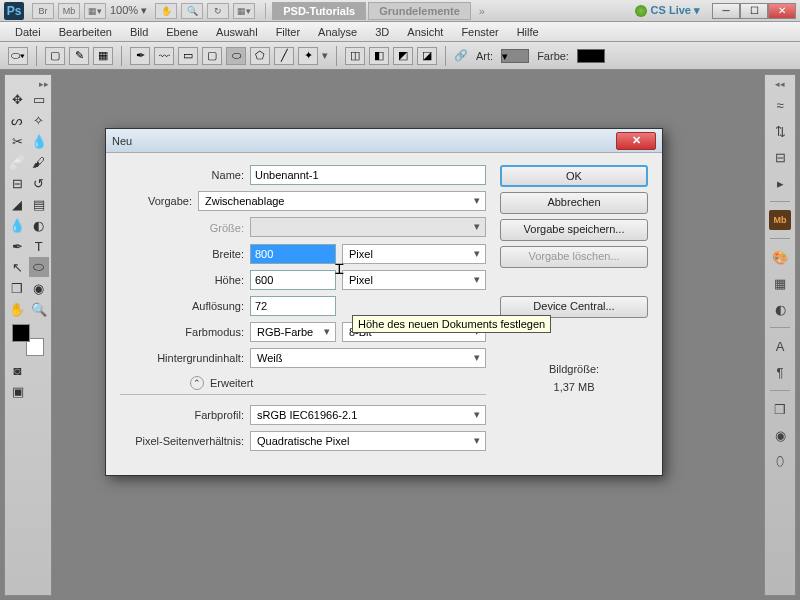  I want to click on pen-tool: ✒, so click(18, 246).